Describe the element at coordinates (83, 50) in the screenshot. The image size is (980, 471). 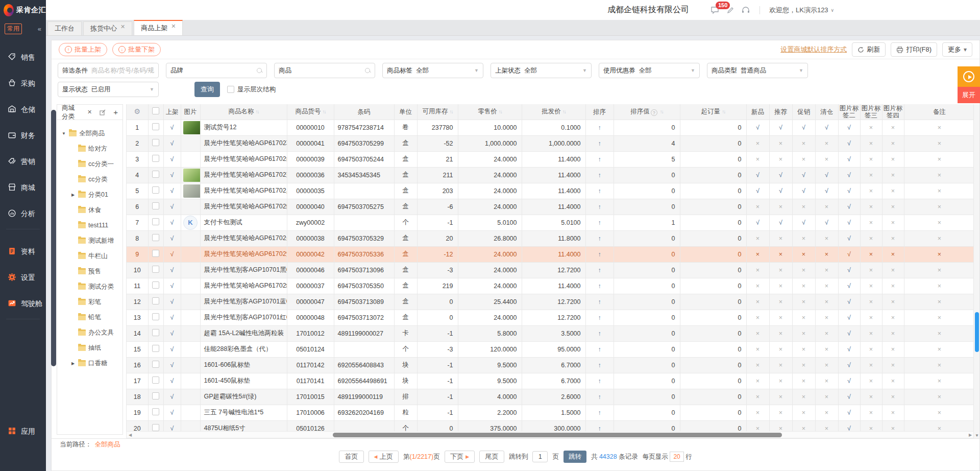
I see `bulk-on-shelf-button: ↑ 批量上架` at that location.